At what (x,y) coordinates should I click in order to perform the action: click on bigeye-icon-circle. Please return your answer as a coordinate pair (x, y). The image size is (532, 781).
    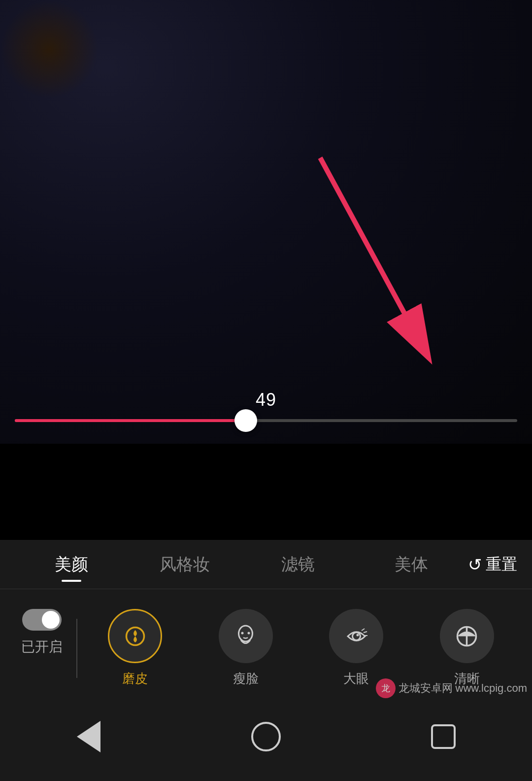
    Looking at the image, I should click on (356, 636).